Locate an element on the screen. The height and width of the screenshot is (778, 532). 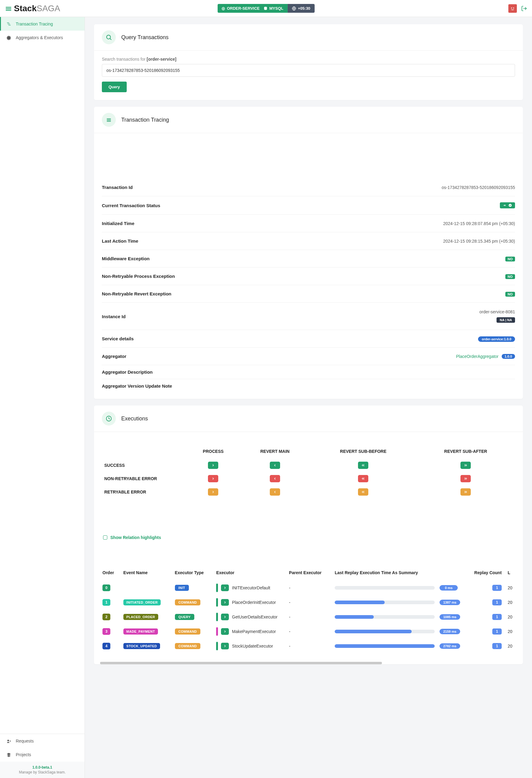
event-pill: STOCK_UPDATED is located at coordinates (142, 646).